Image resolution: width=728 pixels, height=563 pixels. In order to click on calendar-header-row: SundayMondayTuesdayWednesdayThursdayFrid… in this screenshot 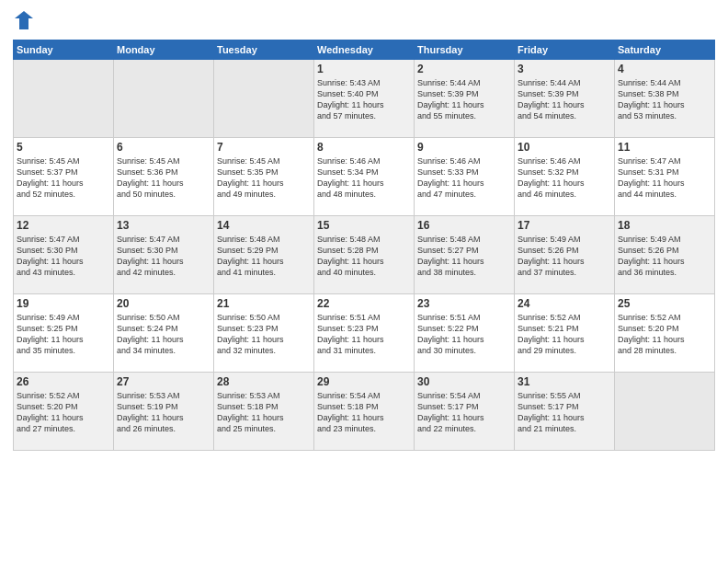, I will do `click(364, 50)`.